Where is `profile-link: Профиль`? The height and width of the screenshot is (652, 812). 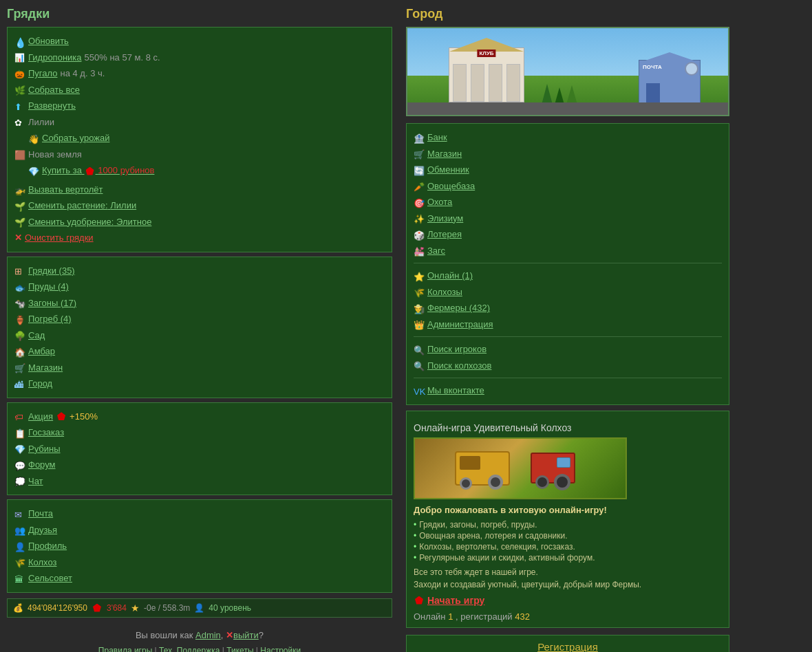
profile-link: Профиль is located at coordinates (47, 546).